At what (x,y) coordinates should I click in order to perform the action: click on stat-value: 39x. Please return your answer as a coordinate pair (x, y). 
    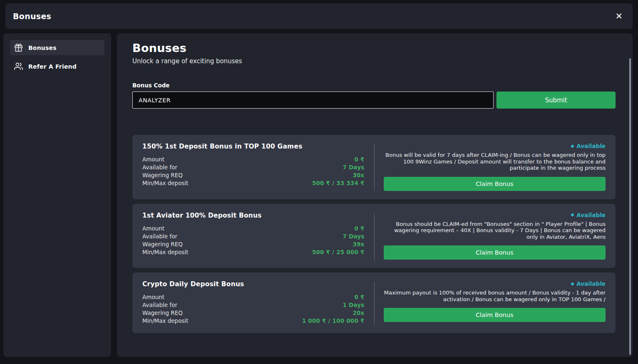
    Looking at the image, I should click on (358, 245).